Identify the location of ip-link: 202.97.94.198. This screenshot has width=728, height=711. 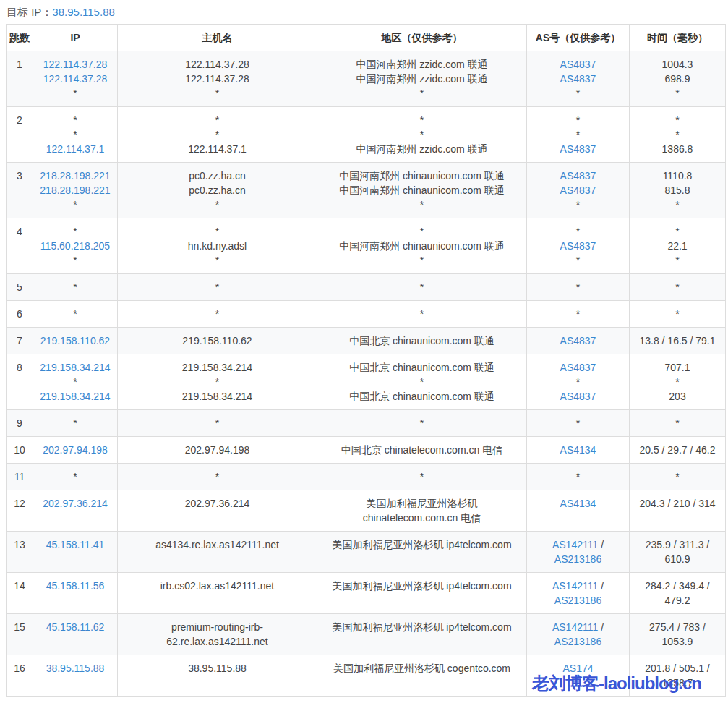
(75, 450).